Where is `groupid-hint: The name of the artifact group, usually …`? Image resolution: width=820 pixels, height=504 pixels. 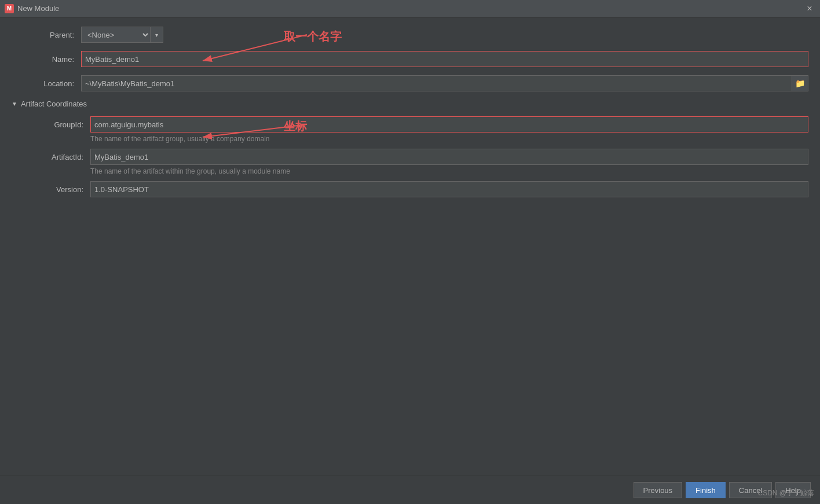
groupid-hint: The name of the artifact group, usually … is located at coordinates (415, 139).